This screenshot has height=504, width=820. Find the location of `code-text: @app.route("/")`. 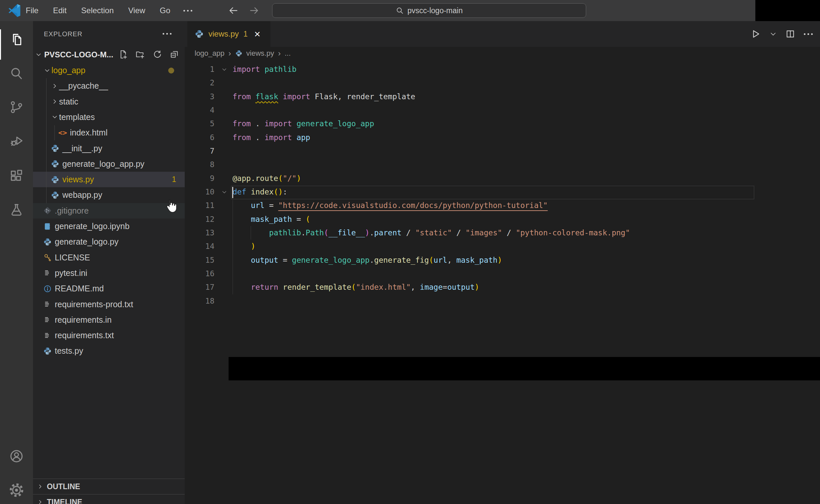

code-text: @app.route("/") is located at coordinates (267, 179).